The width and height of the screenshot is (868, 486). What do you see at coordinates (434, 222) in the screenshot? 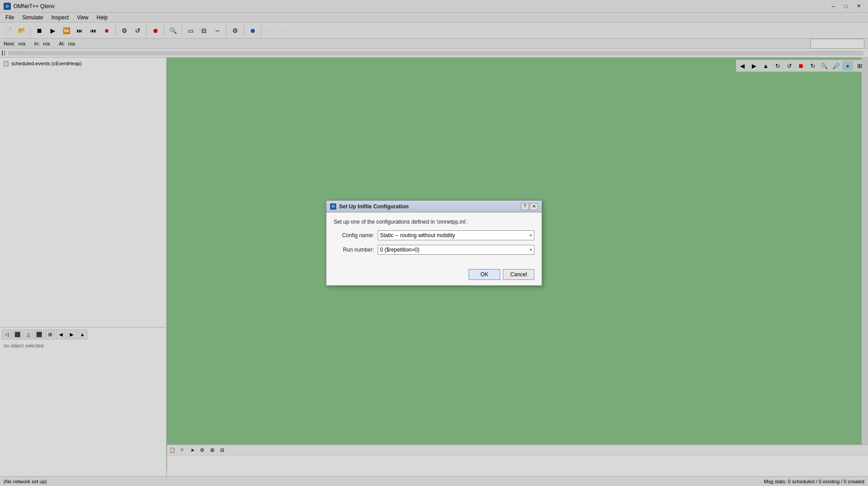
I see `dialog-description: Set up one of the configurations defined…` at bounding box center [434, 222].